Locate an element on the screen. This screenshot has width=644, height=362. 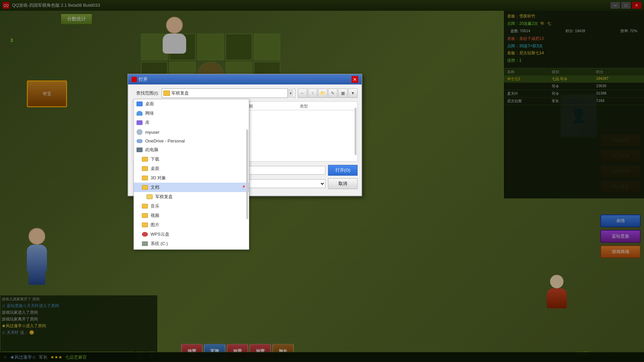
dropdown-item-downloads: 下载 is located at coordinates (191, 159).